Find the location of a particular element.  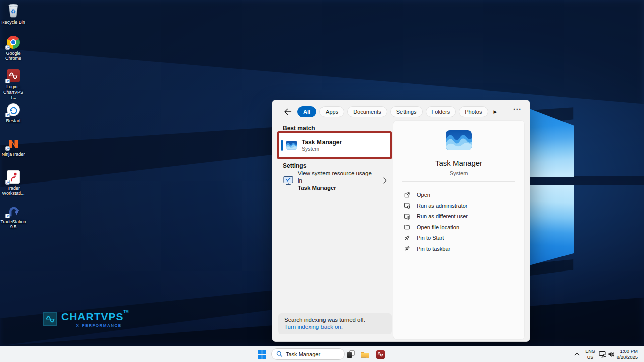

start-button is located at coordinates (262, 354).